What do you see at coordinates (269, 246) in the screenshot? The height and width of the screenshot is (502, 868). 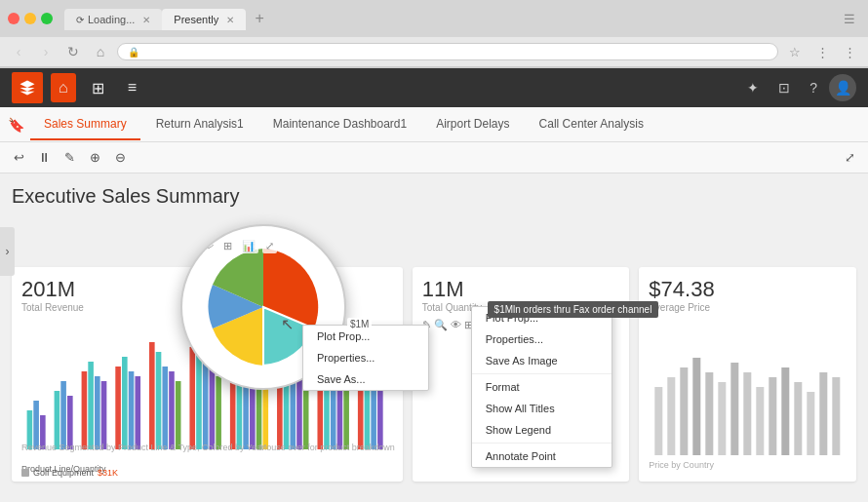 I see `mag-expand-icon: ⤢` at bounding box center [269, 246].